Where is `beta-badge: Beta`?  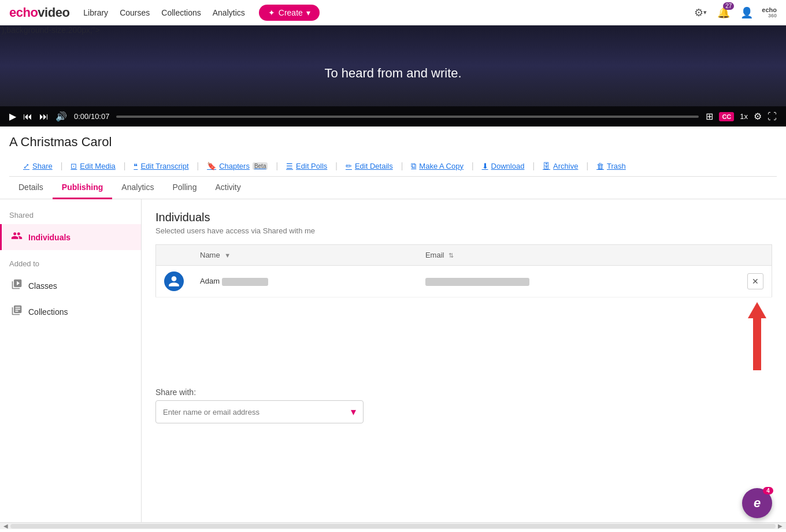 beta-badge: Beta is located at coordinates (260, 166).